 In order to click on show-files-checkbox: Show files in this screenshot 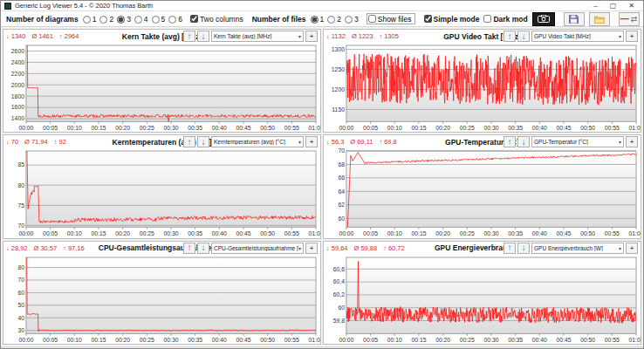, I will do `click(391, 19)`.